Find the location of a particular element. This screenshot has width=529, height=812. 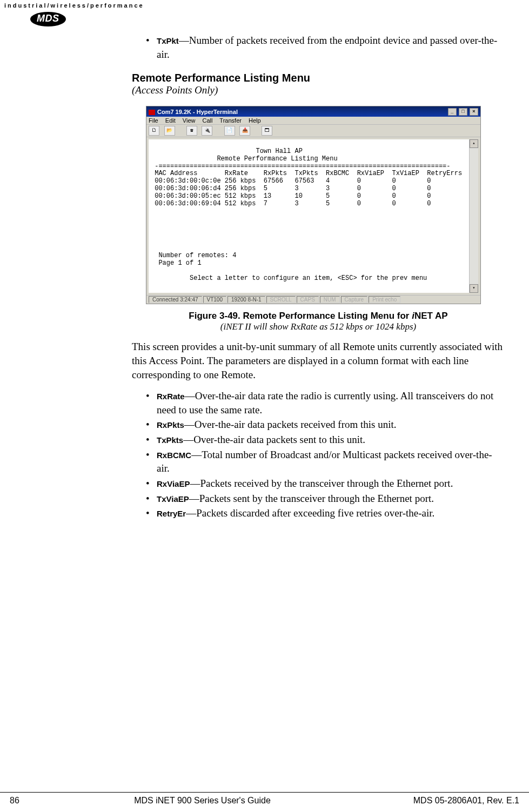

param-description: —Packets received by the transceiver thr… is located at coordinates (321, 483).